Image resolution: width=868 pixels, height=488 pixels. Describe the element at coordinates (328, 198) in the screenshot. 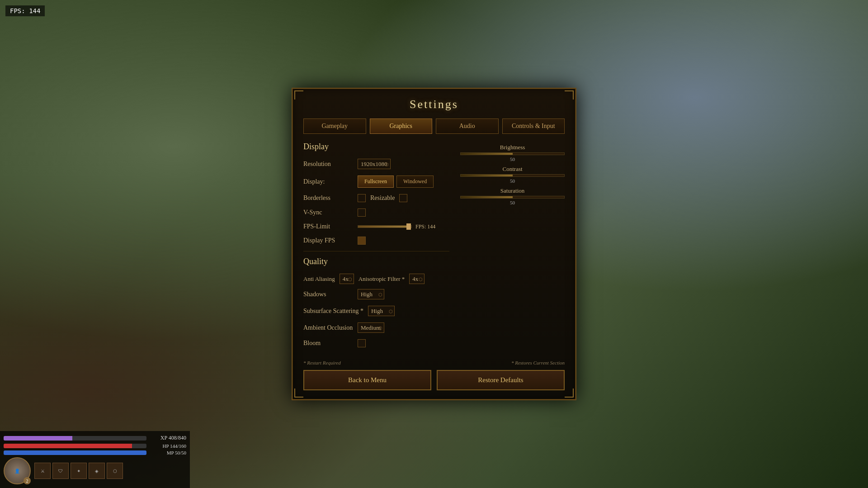

I see `borderless-label: Borderless` at that location.